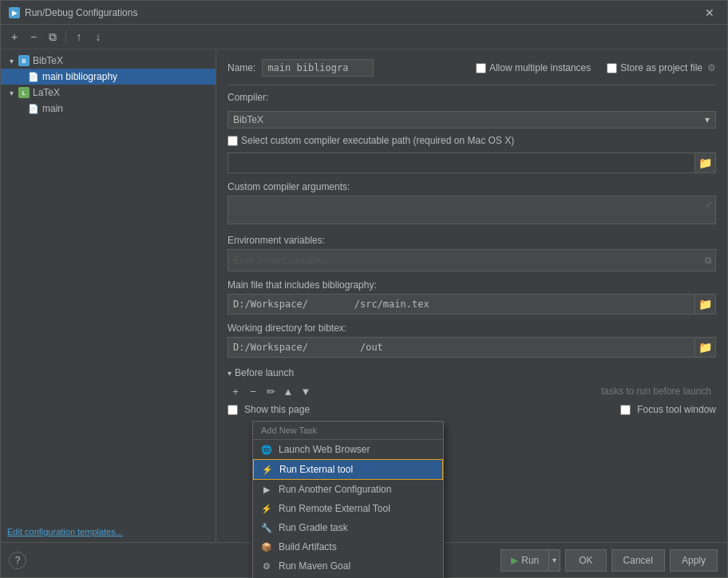 This screenshot has height=578, width=728. Describe the element at coordinates (611, 69) in the screenshot. I see `store-as-project-checkbox` at that location.